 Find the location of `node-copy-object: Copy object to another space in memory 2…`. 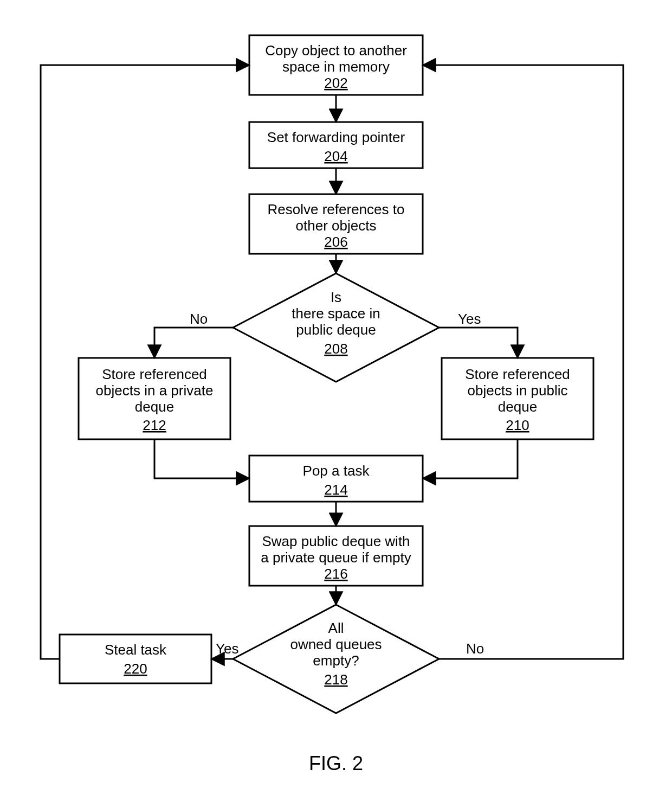

node-copy-object: Copy object to another space in memory 2… is located at coordinates (336, 65).